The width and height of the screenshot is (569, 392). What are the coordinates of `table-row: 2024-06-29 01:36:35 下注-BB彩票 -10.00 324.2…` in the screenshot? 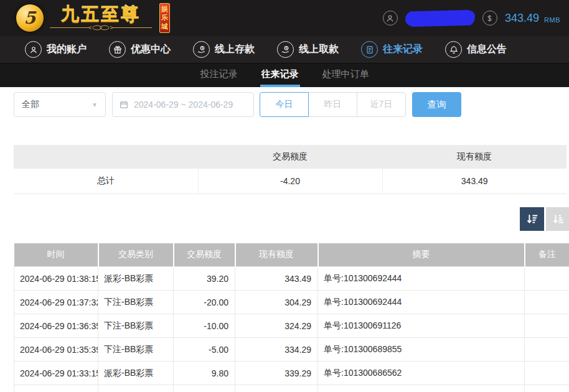 It's located at (291, 326).